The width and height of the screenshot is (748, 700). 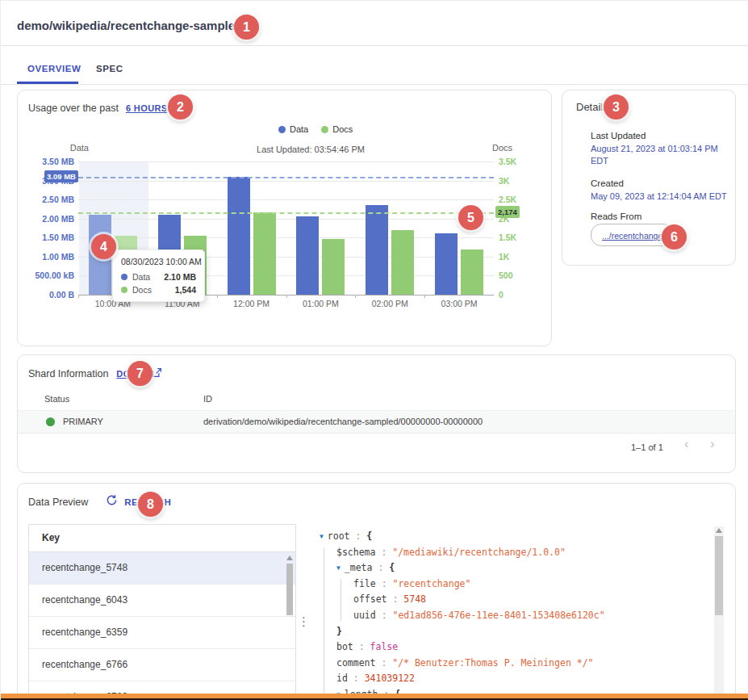 What do you see at coordinates (509, 568) in the screenshot?
I see `json-line: ▼_meta : {` at bounding box center [509, 568].